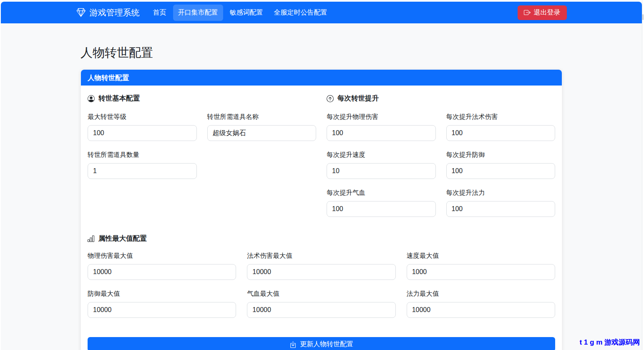 This screenshot has width=644, height=350. Describe the element at coordinates (262, 117) in the screenshot. I see `field-label: 转世所需道具名称` at that location.